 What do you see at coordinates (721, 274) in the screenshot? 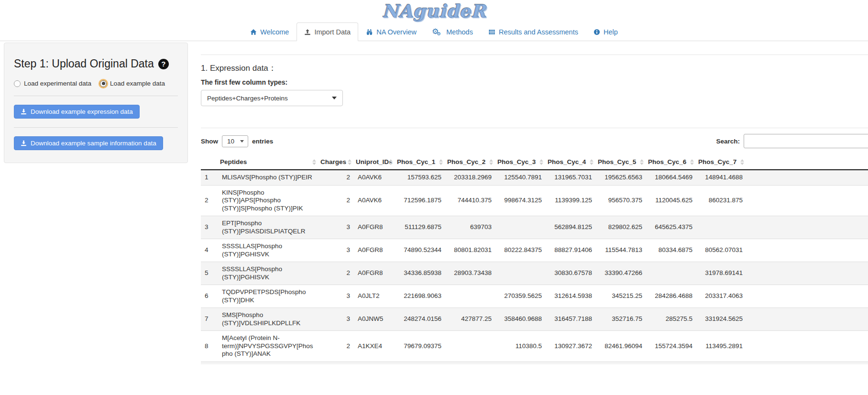
I see `cell-value: 31978.69141` at bounding box center [721, 274].